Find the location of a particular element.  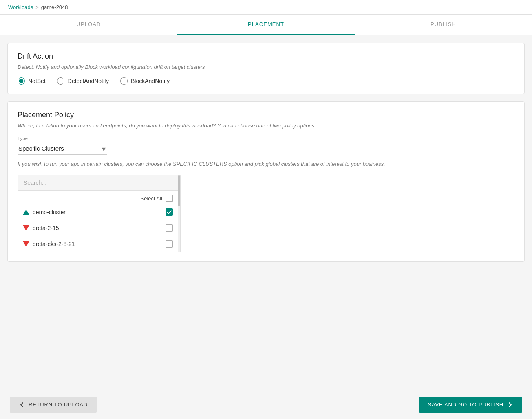

breadcrumb: Workloads > game-2048 is located at coordinates (266, 7).